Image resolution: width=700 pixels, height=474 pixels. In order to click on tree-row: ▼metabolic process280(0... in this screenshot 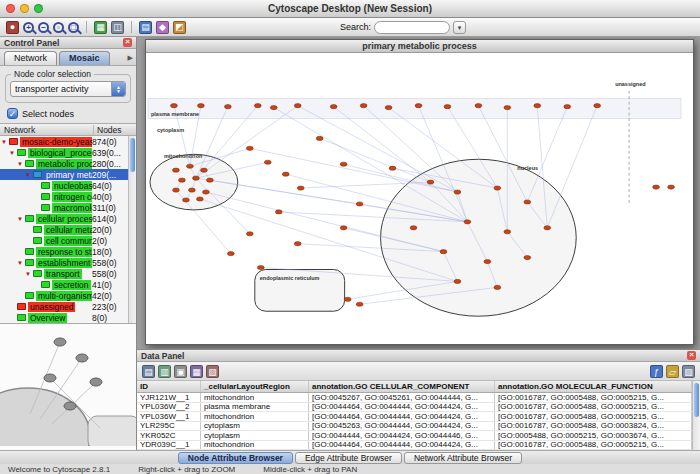, I will do `click(64, 164)`.